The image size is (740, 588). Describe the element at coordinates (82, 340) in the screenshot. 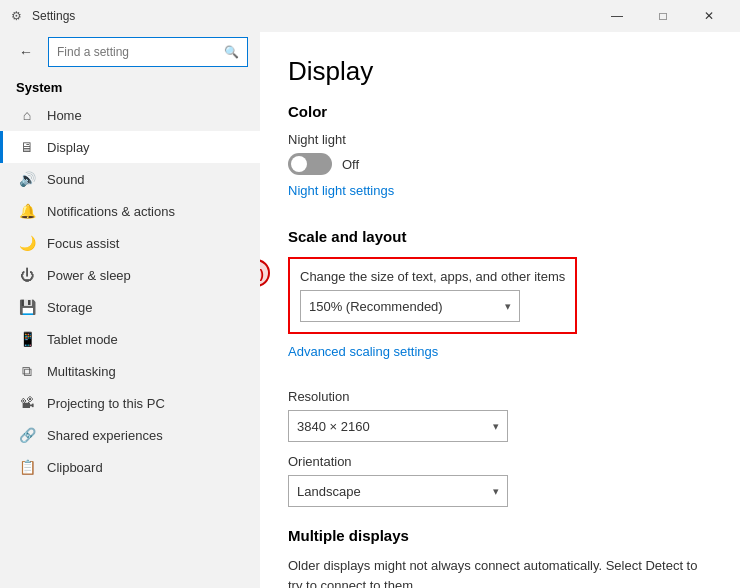

I see `sidebar-item-tablet-label: Tablet mode` at that location.